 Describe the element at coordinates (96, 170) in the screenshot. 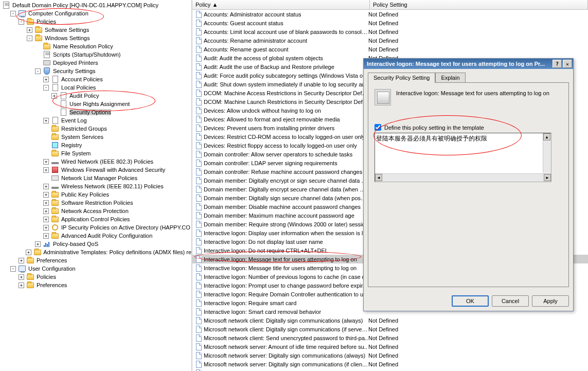

I see `tree-item: +Windows Firewall with Advanced Security` at that location.